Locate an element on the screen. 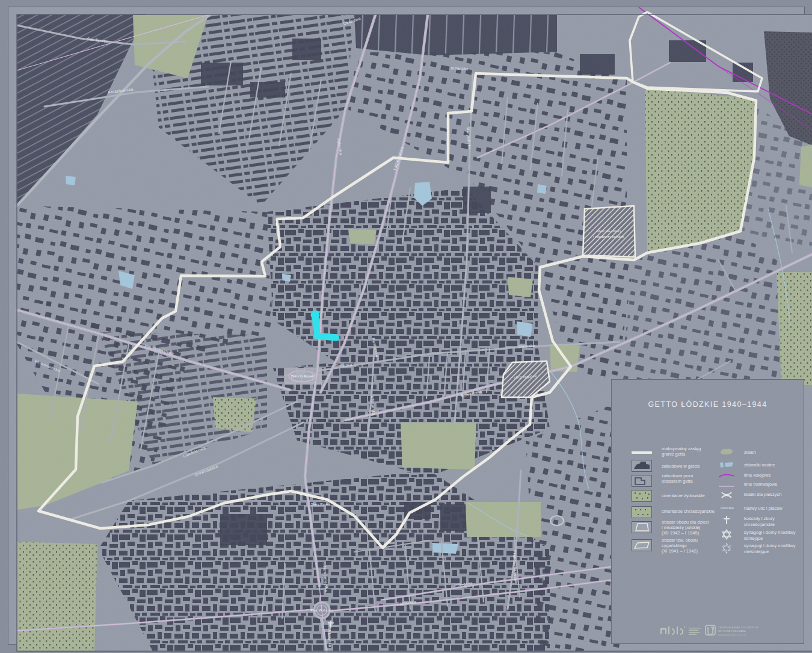 The height and width of the screenshot is (653, 812). gypsy-camp-swatch is located at coordinates (642, 546).